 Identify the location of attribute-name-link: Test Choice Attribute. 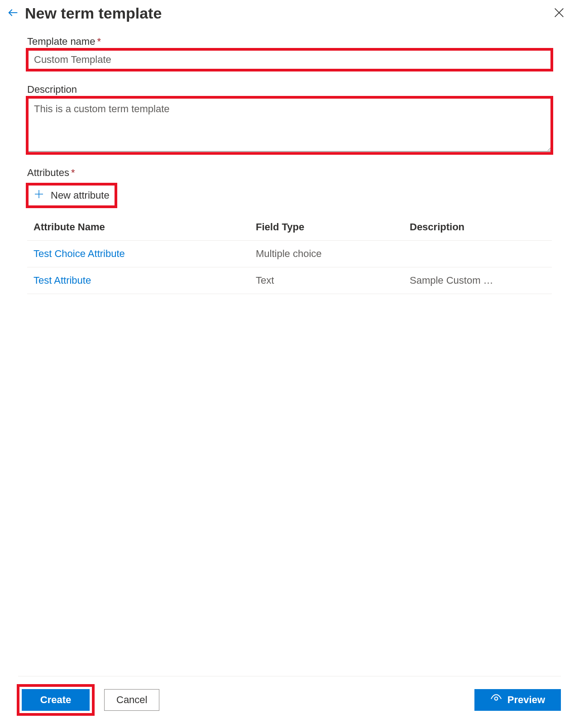
(145, 254).